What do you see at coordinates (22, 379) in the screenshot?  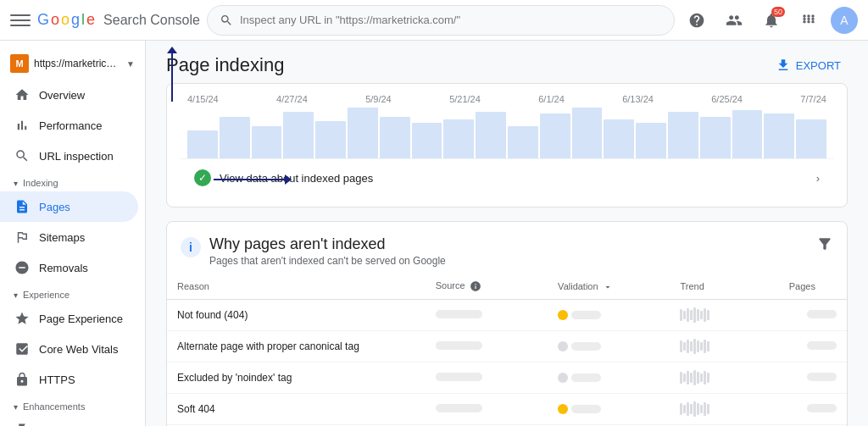 I see `lock-icon` at bounding box center [22, 379].